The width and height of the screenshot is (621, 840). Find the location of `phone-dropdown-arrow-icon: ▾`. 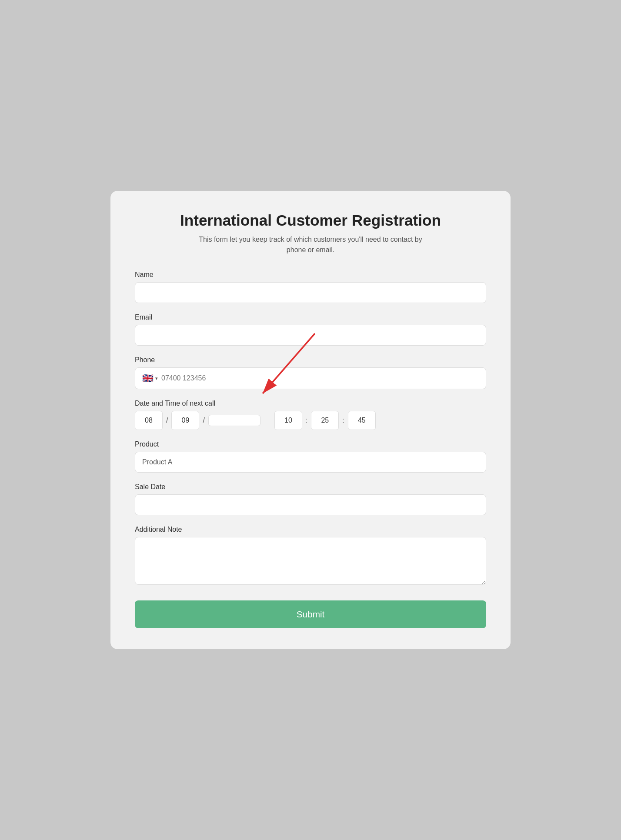

phone-dropdown-arrow-icon: ▾ is located at coordinates (157, 378).